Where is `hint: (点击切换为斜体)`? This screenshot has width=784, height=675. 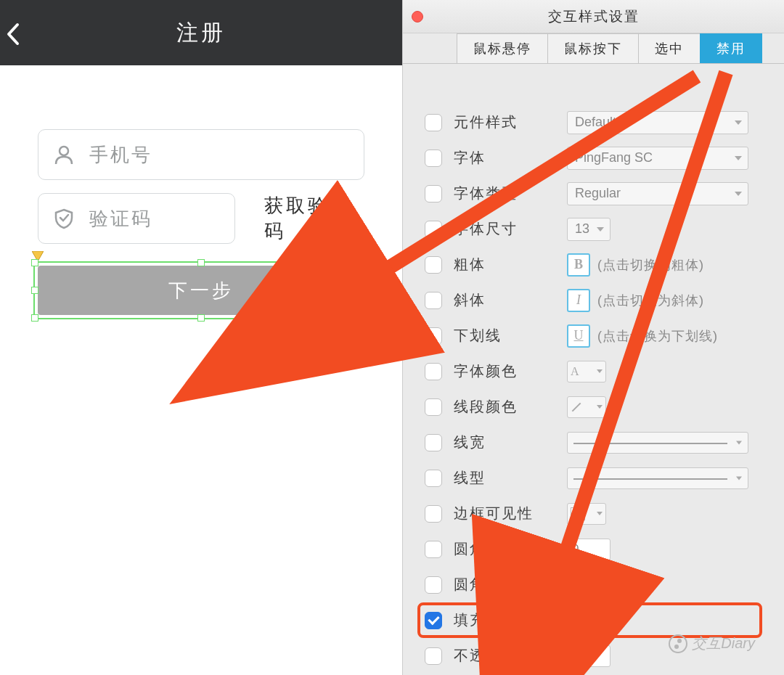
hint: (点击切换为斜体) is located at coordinates (650, 300).